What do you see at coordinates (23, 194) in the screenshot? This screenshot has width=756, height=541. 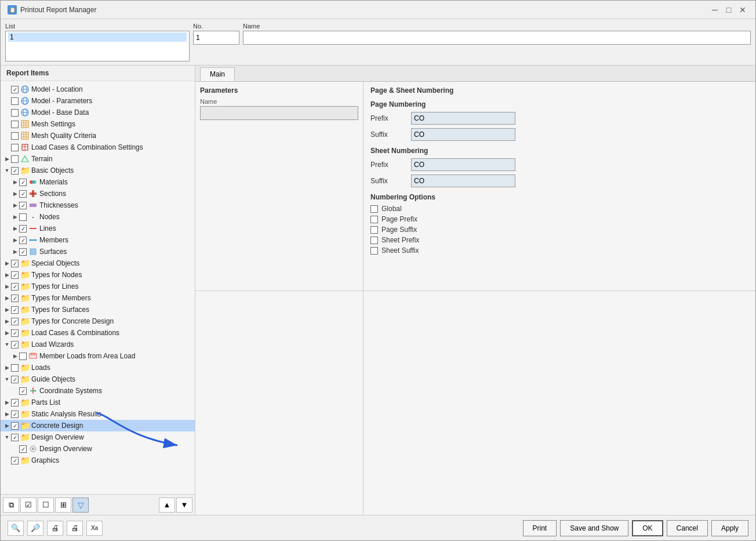 I see `checkbox-sections: ✓` at bounding box center [23, 194].